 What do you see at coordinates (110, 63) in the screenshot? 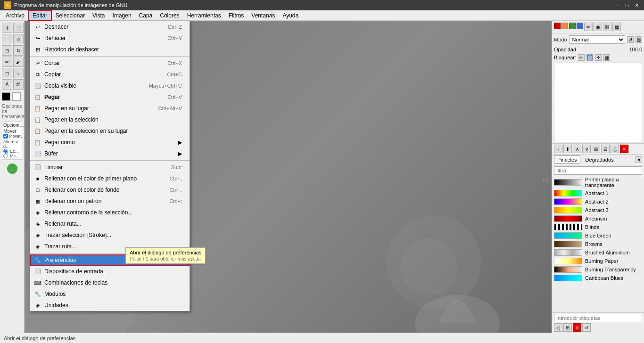
I see `menu-item-cortar: ✂CortarCtrl+X` at bounding box center [110, 63].